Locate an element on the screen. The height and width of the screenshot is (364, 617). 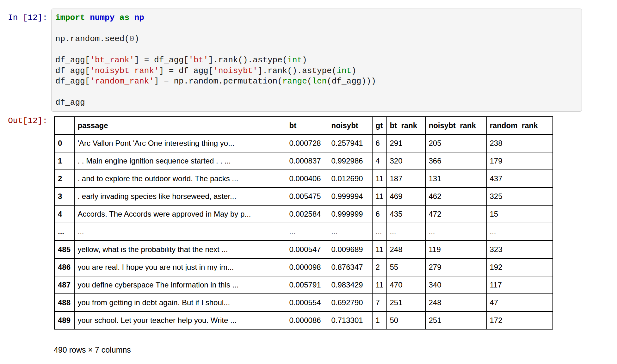
table-row: 489your school. Let your teacher help yo… is located at coordinates (304, 320).